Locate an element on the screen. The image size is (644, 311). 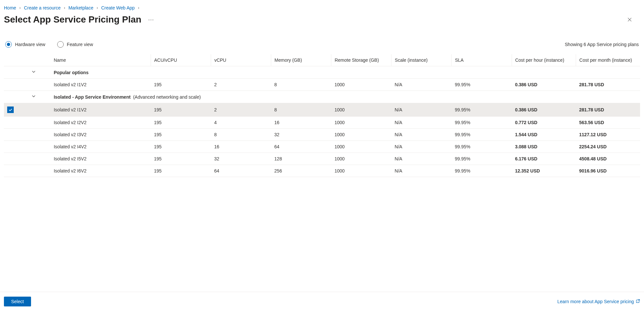
footer: Select Learn more about App Service pric… is located at coordinates (322, 301).